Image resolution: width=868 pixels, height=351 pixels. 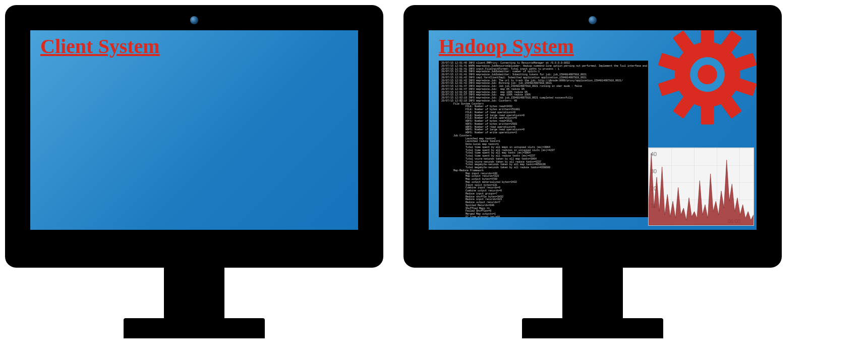 I want to click on gear-icon, so click(x=705, y=80).